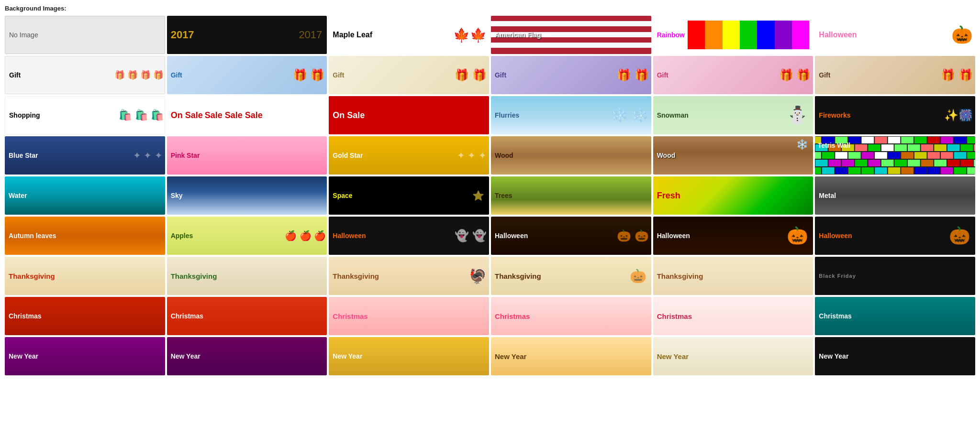 This screenshot has width=980, height=437. Describe the element at coordinates (895, 276) in the screenshot. I see `image-option-blackfriday: Black Friday` at that location.